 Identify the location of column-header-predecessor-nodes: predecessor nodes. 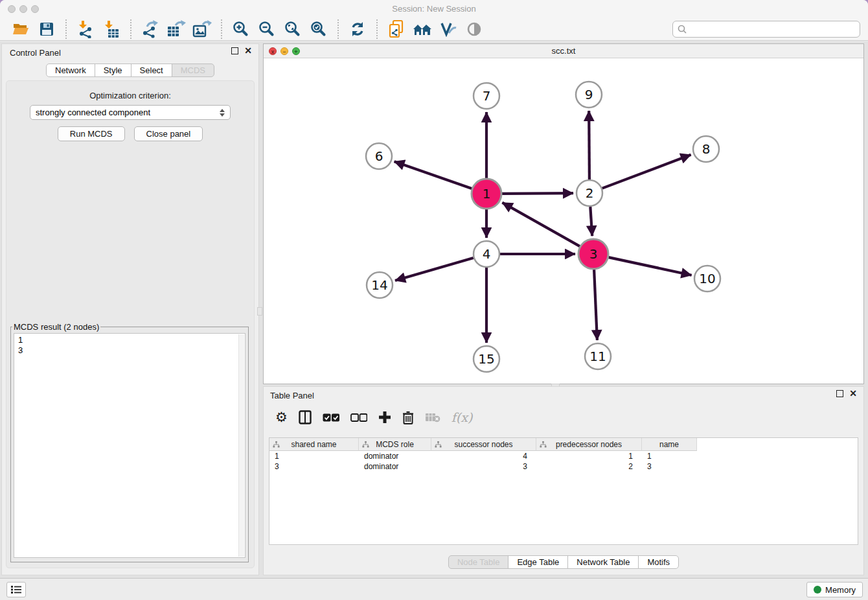
(589, 444).